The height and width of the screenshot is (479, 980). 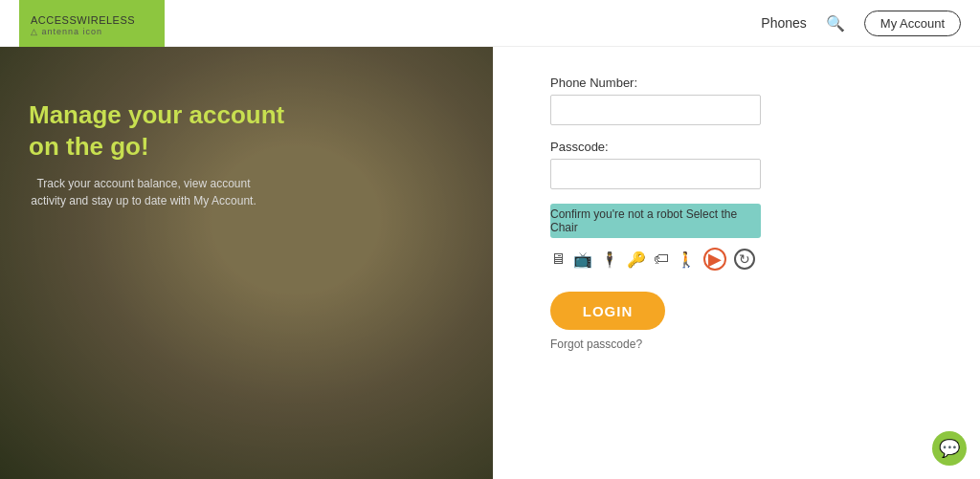 What do you see at coordinates (949, 448) in the screenshot?
I see `chat-bubble-button: 💬` at bounding box center [949, 448].